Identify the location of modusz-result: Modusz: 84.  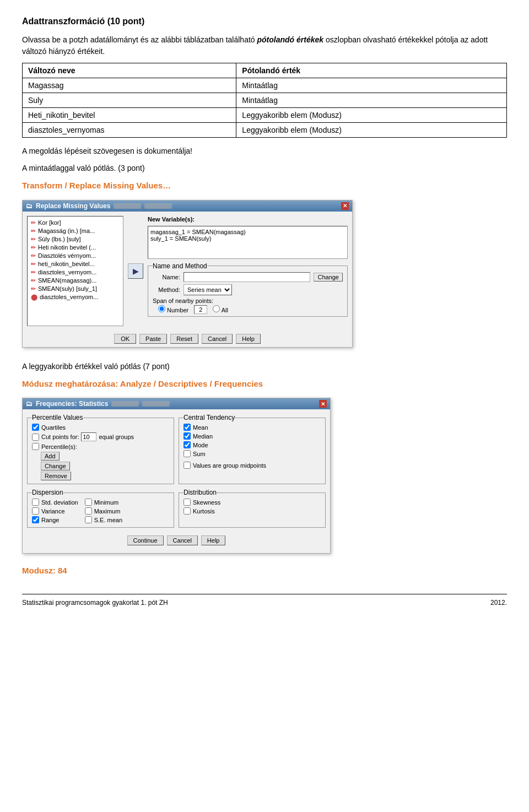
(264, 571).